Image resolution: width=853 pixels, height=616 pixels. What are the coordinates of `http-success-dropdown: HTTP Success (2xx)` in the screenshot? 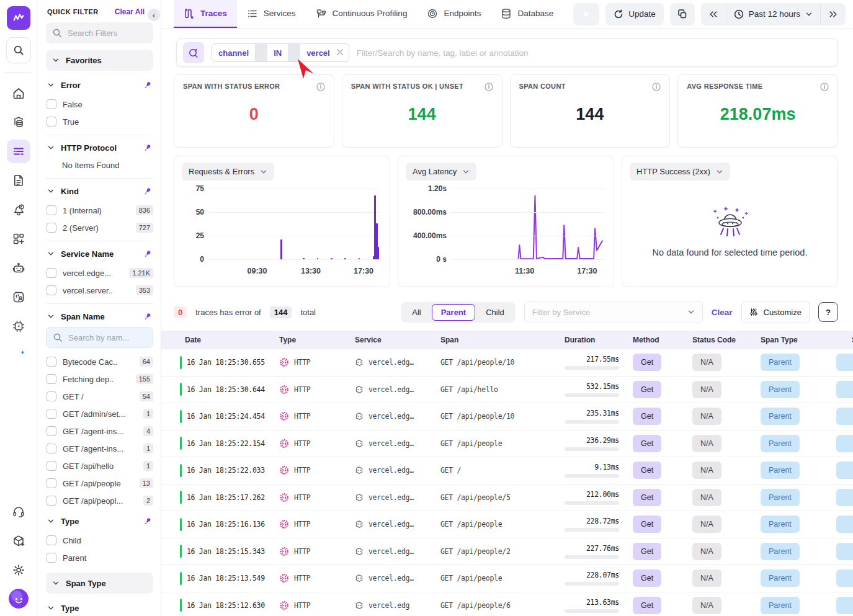 It's located at (680, 171).